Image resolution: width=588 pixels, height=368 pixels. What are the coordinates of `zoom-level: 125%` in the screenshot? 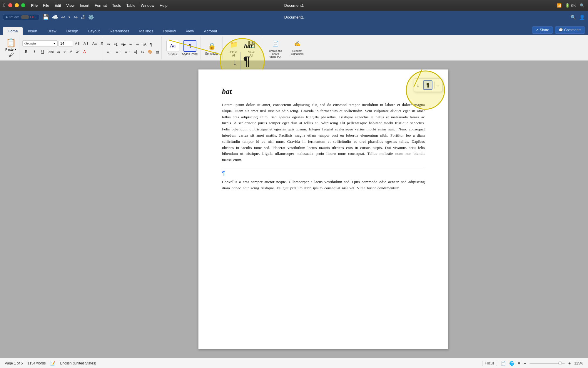 It's located at (579, 363).